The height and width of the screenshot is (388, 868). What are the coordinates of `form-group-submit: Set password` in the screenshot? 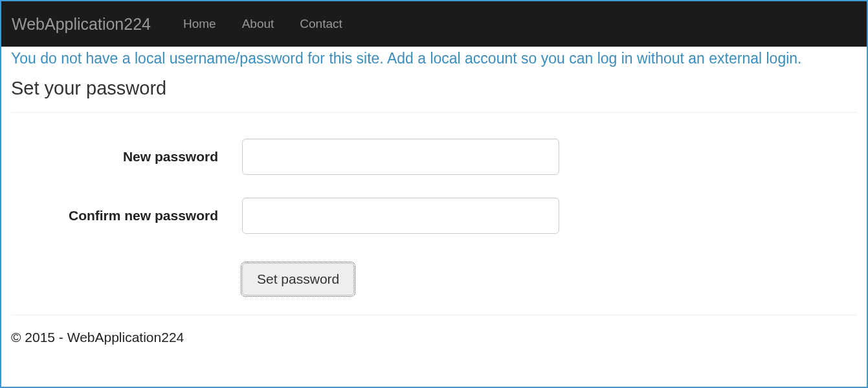 It's located at (434, 279).